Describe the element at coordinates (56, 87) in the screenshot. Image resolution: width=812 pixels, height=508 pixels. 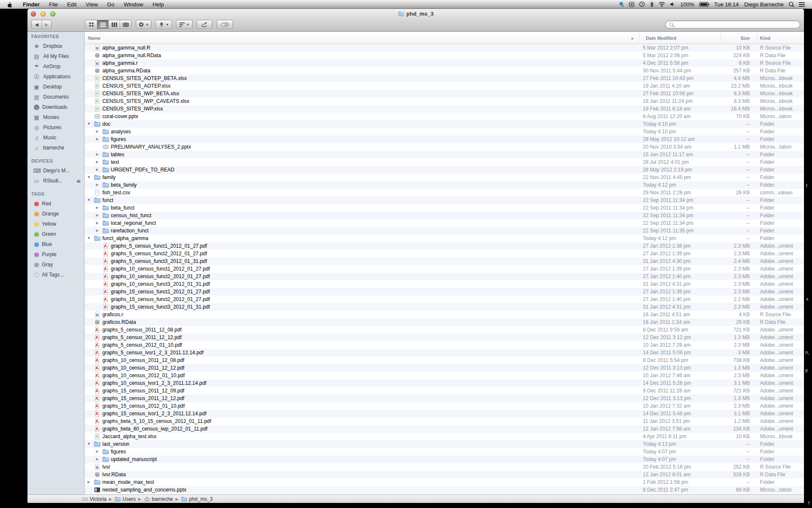
I see `sidebar-item-desktop: ▣Desktop` at that location.